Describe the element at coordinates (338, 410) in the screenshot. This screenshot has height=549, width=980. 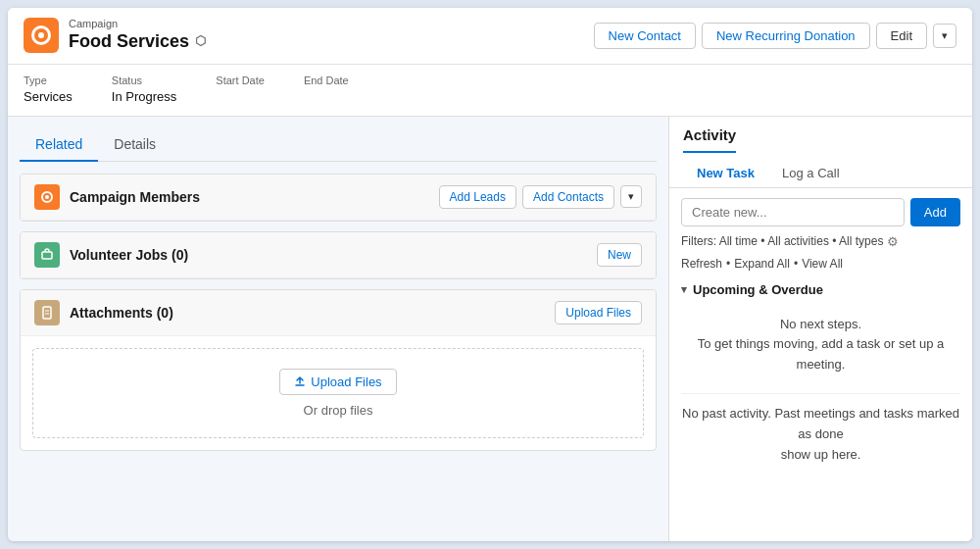
I see `drop-text: Or drop files` at that location.